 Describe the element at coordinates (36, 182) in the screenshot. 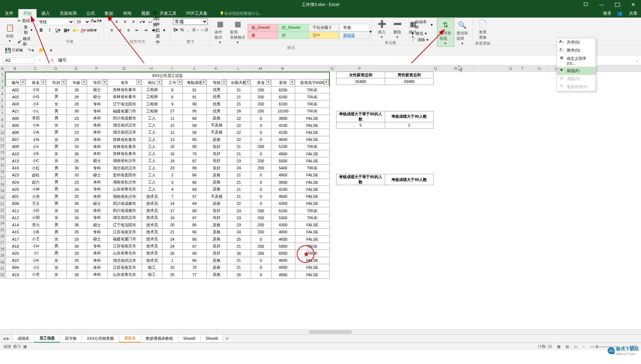

I see `cell: 赵六` at that location.